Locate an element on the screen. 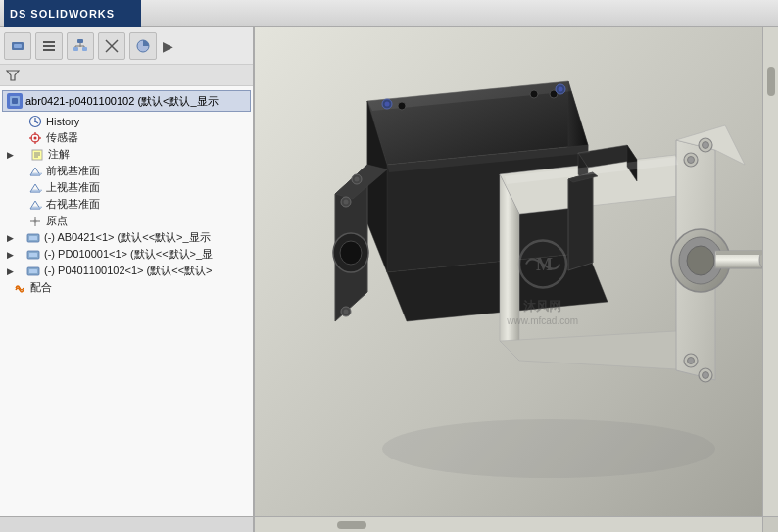 Image resolution: width=778 pixels, height=532 pixels. top-plane-label: 上视基准面 is located at coordinates (73, 188).